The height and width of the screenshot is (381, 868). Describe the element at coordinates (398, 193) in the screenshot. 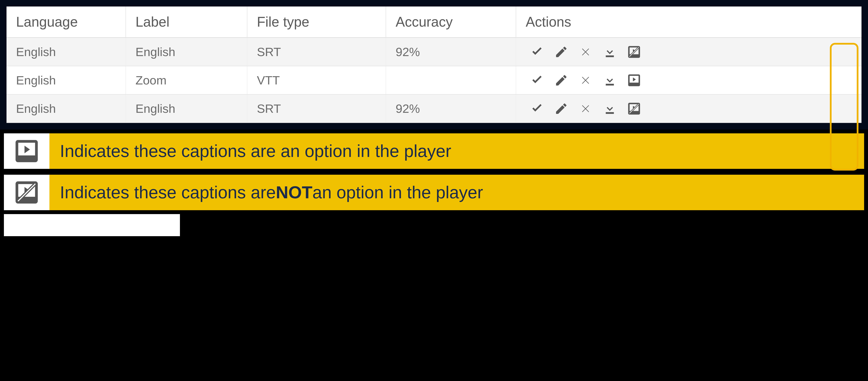

I see `legend-not-suffix: an option in the player` at that location.